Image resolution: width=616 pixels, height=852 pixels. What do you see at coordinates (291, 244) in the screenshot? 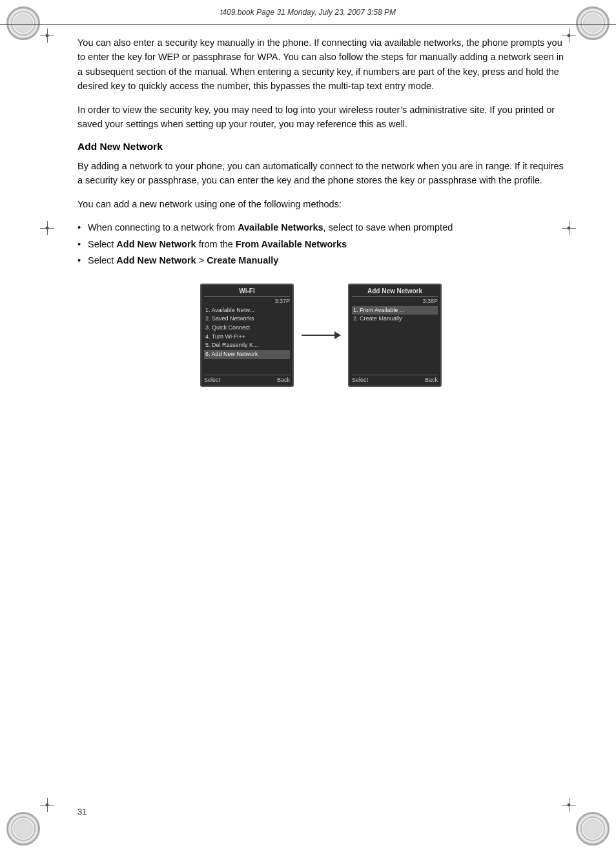
I see `bullet2-bold2: From Available Networks` at bounding box center [291, 244].